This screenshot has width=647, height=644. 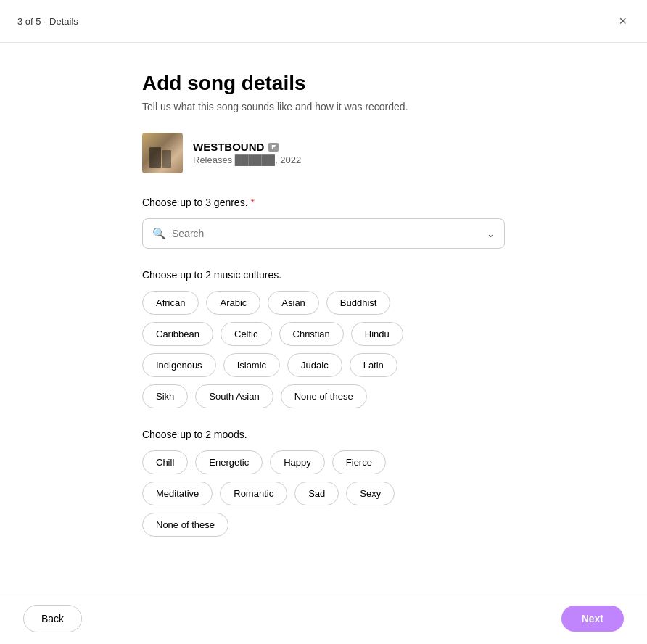 I want to click on chip-sexy: Sexy, so click(x=370, y=493).